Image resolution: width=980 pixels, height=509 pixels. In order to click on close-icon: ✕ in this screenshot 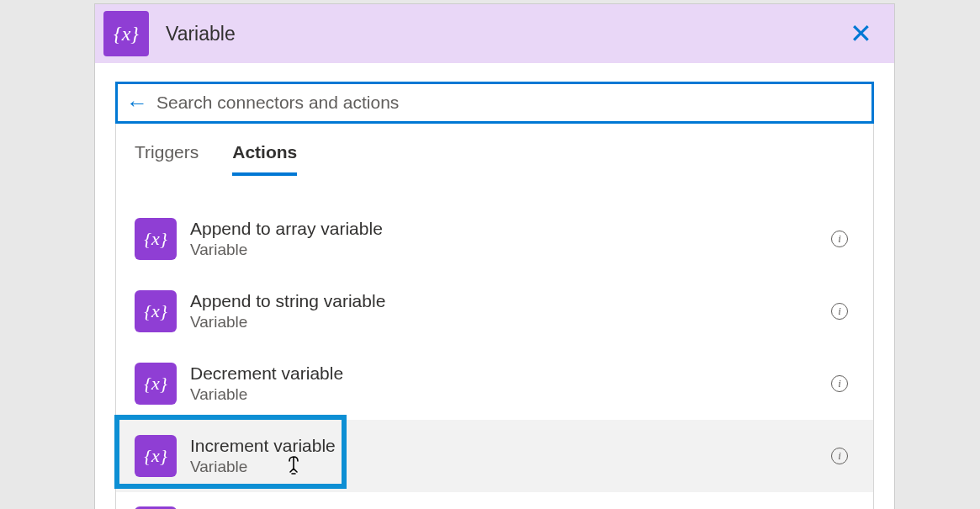, I will do `click(861, 34)`.